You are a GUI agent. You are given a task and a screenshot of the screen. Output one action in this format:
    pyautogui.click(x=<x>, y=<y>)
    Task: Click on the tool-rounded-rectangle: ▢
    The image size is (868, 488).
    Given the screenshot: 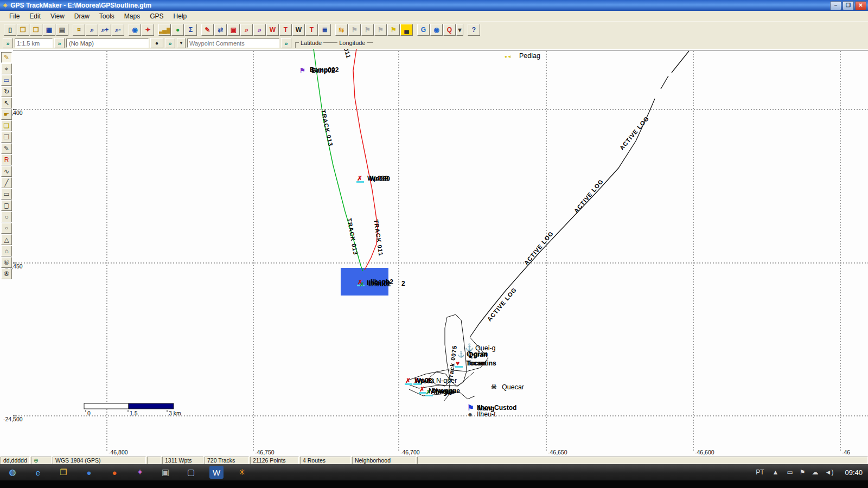 What is the action you would take?
    pyautogui.click(x=7, y=206)
    